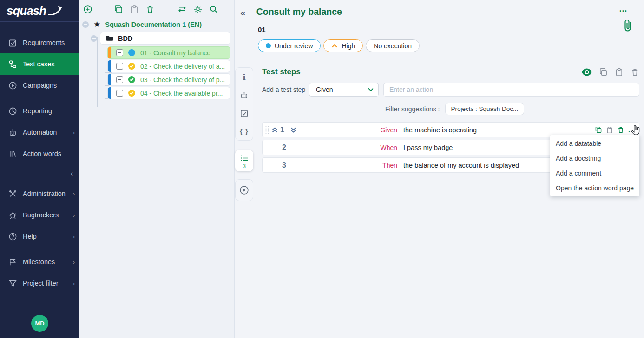 Image resolution: width=644 pixels, height=338 pixels. Describe the element at coordinates (598, 130) in the screenshot. I see `copy-step-icon` at that location.